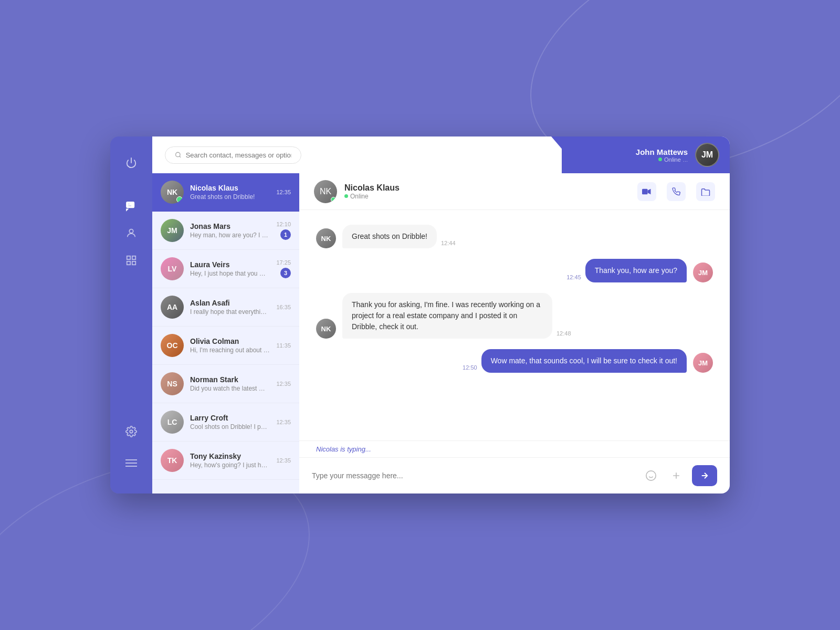 The image size is (840, 630). I want to click on msg-avatar-msg4: JM, so click(703, 363).